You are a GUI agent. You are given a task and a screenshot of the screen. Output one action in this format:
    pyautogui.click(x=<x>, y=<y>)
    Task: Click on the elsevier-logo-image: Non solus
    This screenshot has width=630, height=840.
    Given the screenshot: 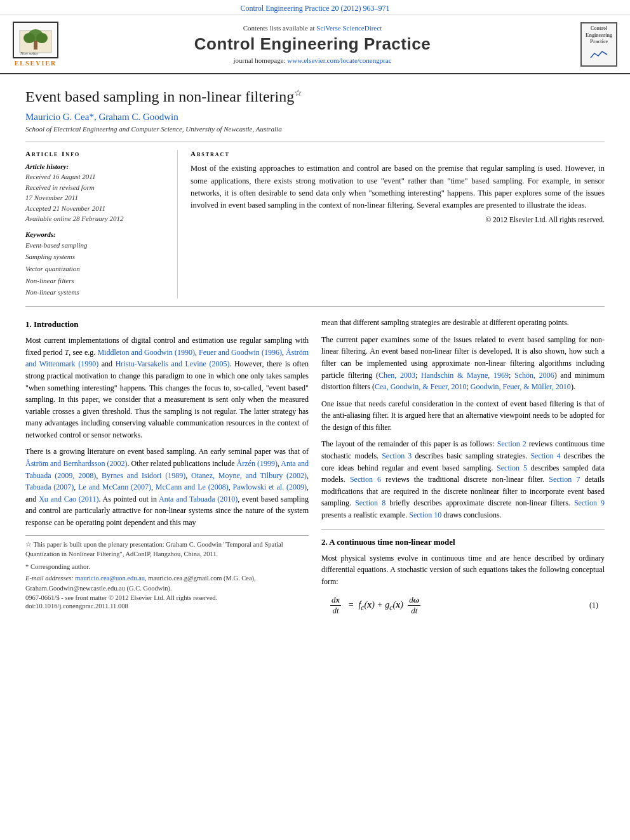 What is the action you would take?
    pyautogui.click(x=36, y=40)
    